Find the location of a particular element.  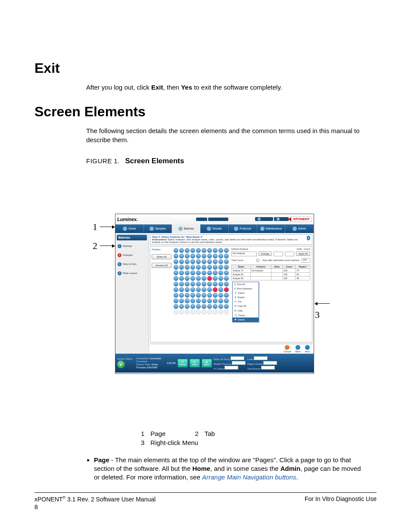

menu-cut: ✂Cut is located at coordinates (246, 302).